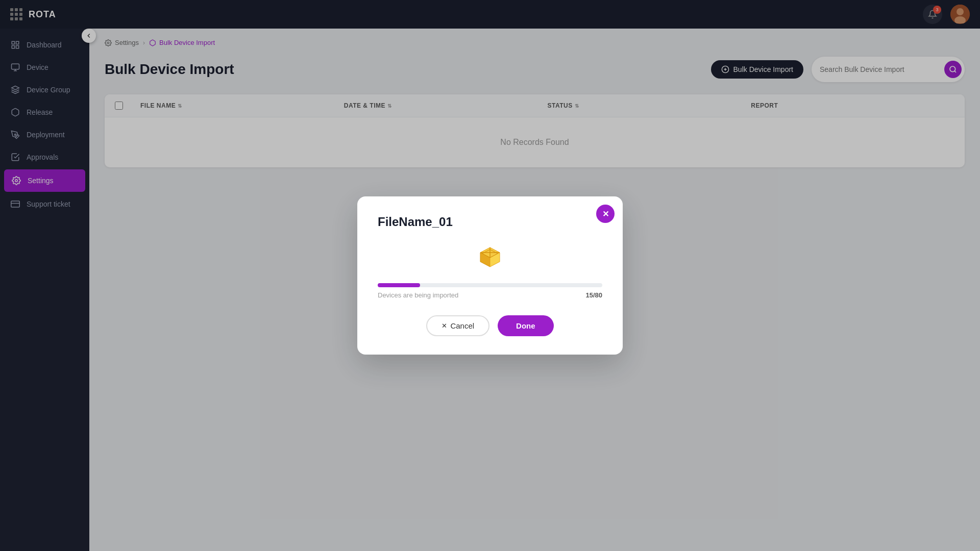  Describe the element at coordinates (444, 325) in the screenshot. I see `cancel-x-icon: ✕` at that location.